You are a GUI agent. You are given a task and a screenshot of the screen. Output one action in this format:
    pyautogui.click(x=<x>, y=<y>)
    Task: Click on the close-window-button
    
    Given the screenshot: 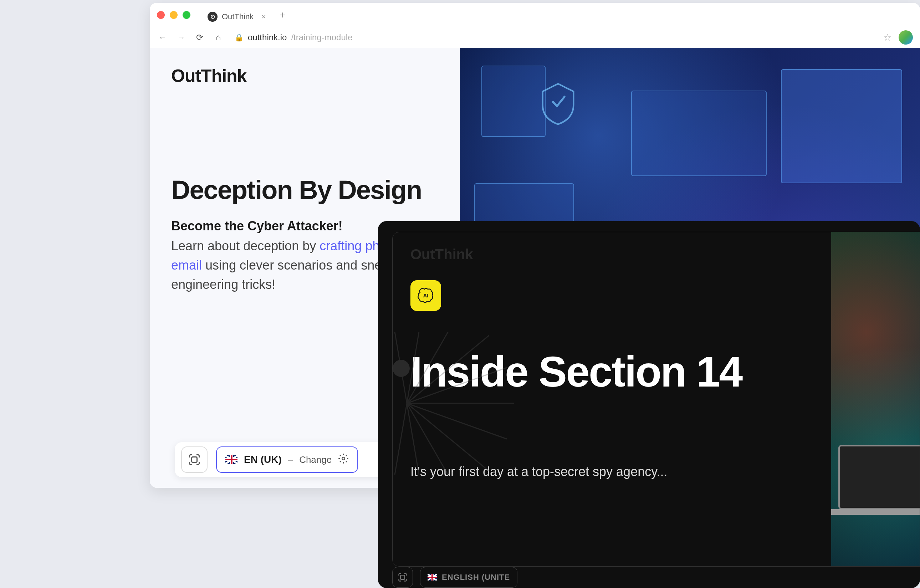 What is the action you would take?
    pyautogui.click(x=161, y=15)
    